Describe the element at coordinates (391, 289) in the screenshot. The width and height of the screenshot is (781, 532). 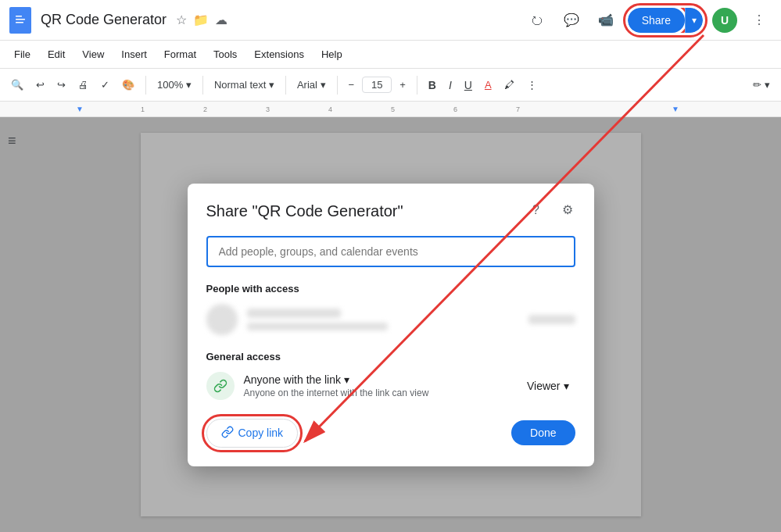
I see `people-section-title: People with access` at that location.